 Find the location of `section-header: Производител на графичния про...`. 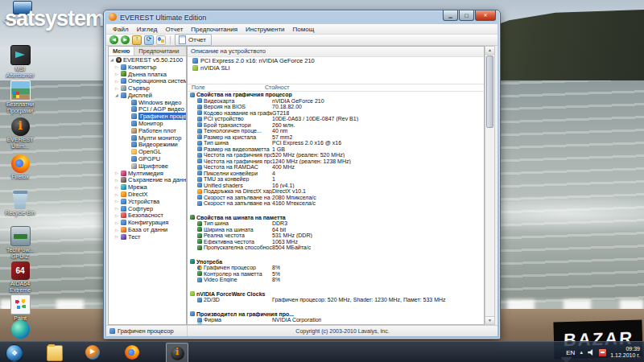

section-header: Производител на графичния про... is located at coordinates (336, 315).